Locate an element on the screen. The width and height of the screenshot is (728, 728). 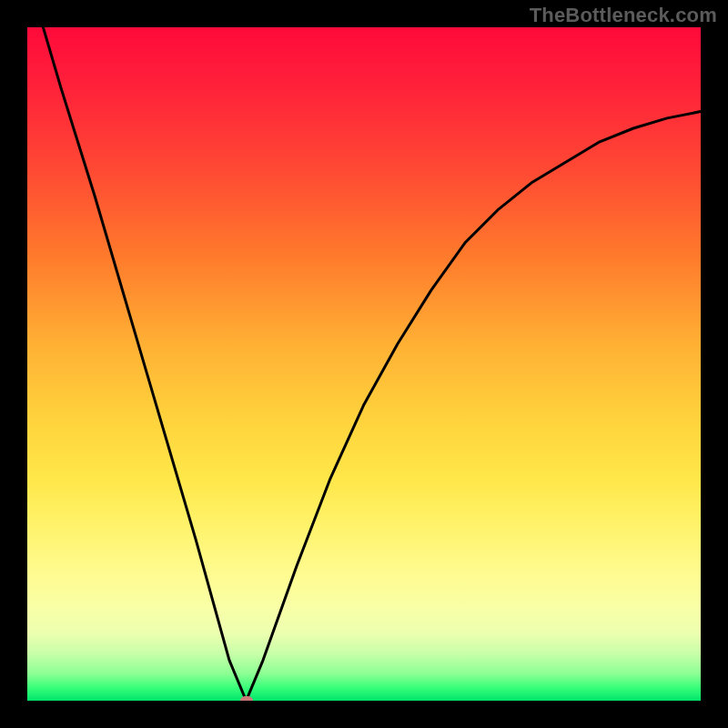
minimum-marker is located at coordinates (247, 699).